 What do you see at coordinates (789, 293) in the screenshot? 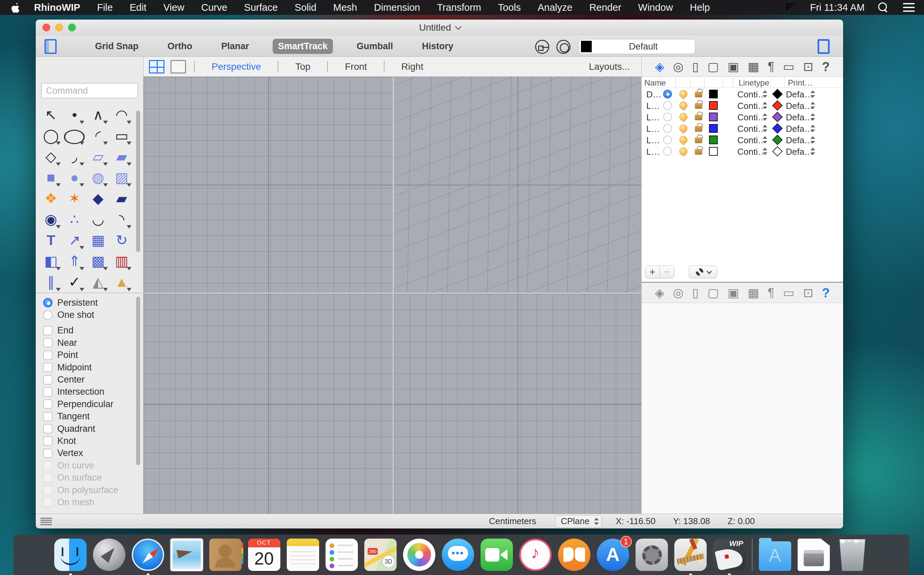
I see `panel-tab-layouts-icon: ▭` at bounding box center [789, 293].